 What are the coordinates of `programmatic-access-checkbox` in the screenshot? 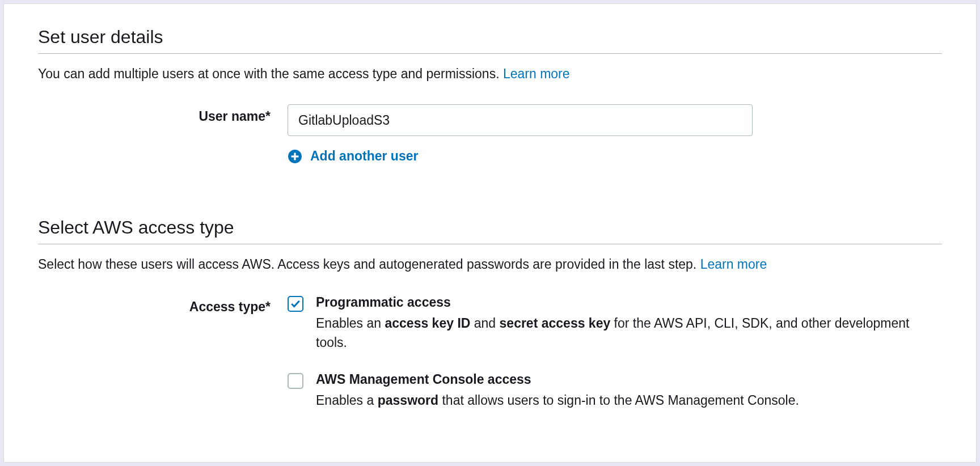 It's located at (295, 304).